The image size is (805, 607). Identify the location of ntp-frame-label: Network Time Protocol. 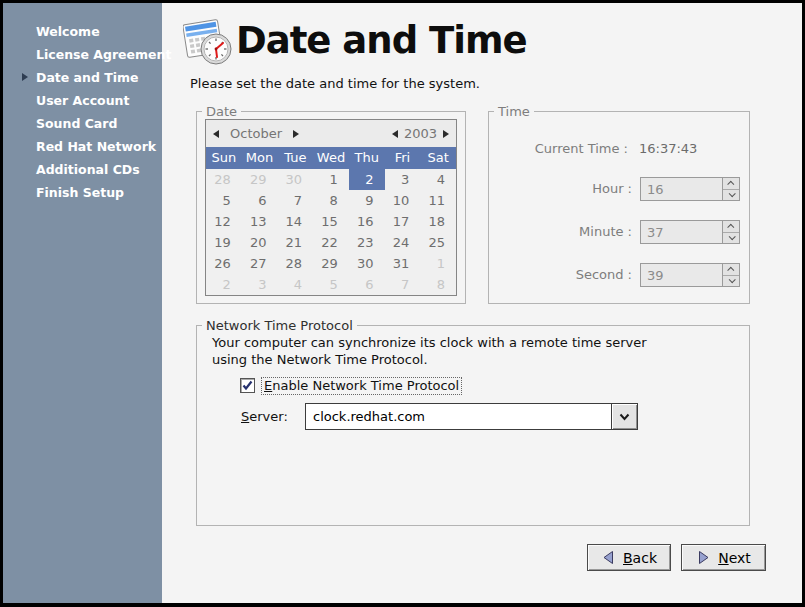
(280, 326).